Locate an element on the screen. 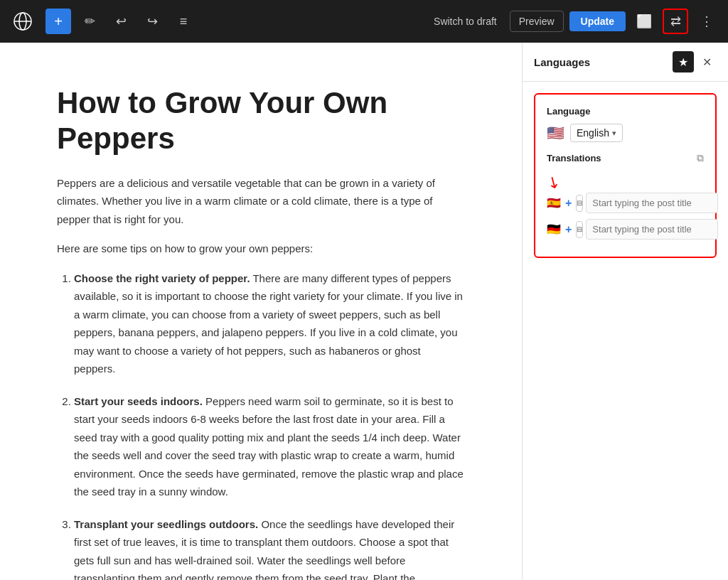  translations-row: Translations ⧉ is located at coordinates (626, 158).